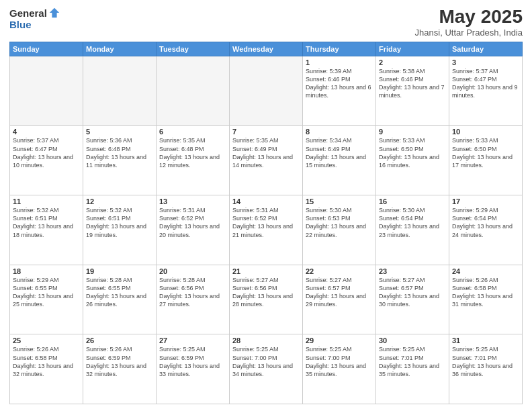 This screenshot has height=411, width=532. Describe the element at coordinates (193, 48) in the screenshot. I see `weekday-header-tuesday: Tuesday` at that location.